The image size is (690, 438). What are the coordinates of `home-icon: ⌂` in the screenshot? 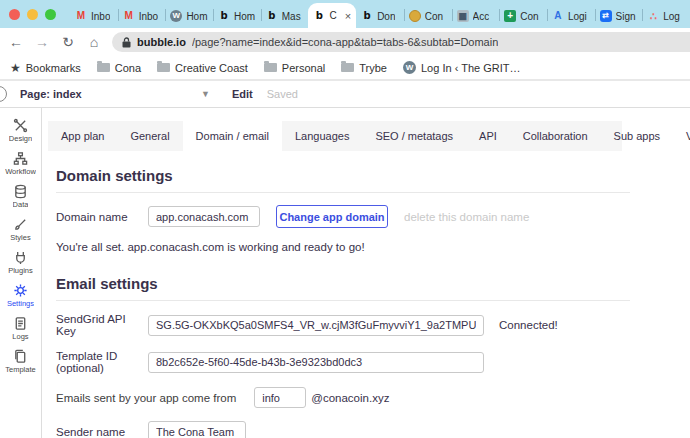 It's located at (94, 42).